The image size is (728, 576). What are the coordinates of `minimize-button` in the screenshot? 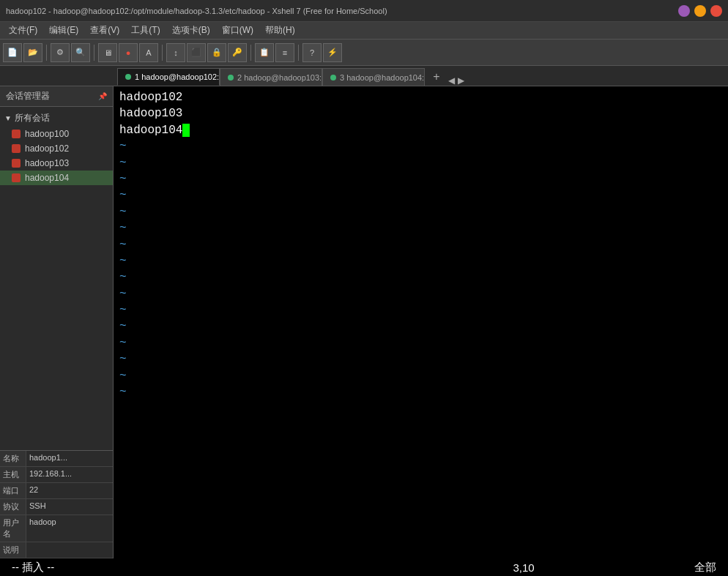 It's located at (684, 11).